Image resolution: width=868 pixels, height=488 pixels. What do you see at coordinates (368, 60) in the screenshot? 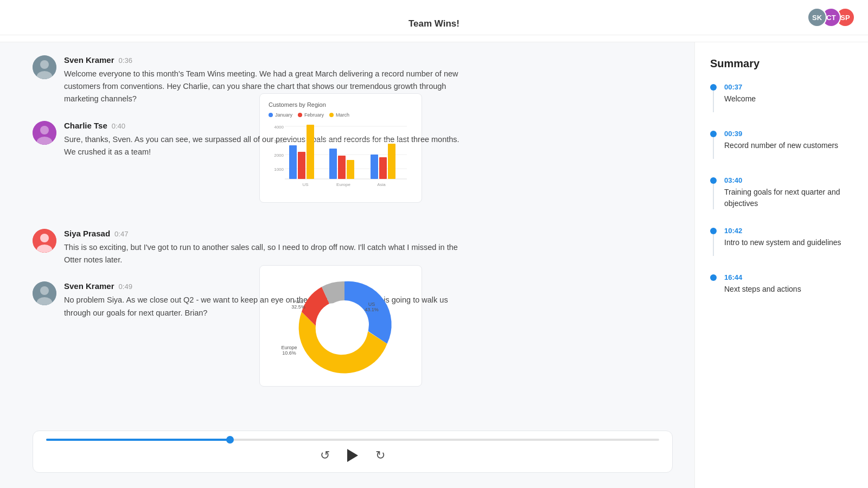
I see `message-header: Sven Kramer 0:36` at bounding box center [368, 60].